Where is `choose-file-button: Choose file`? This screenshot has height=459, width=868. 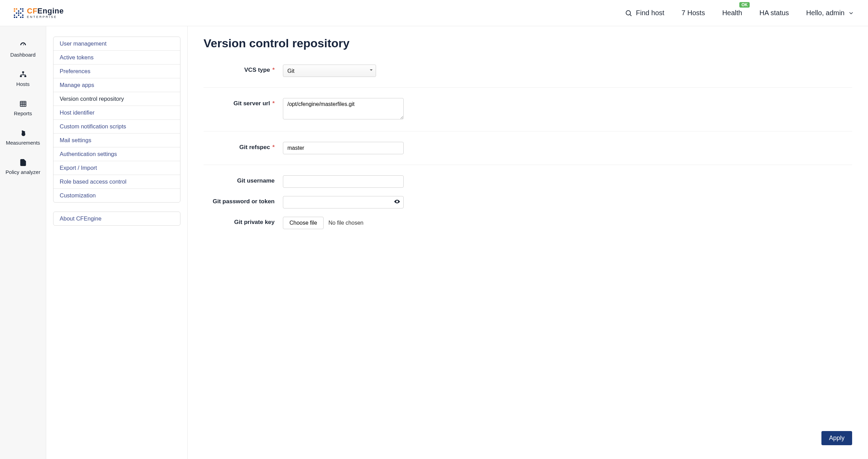
choose-file-button: Choose file is located at coordinates (303, 223).